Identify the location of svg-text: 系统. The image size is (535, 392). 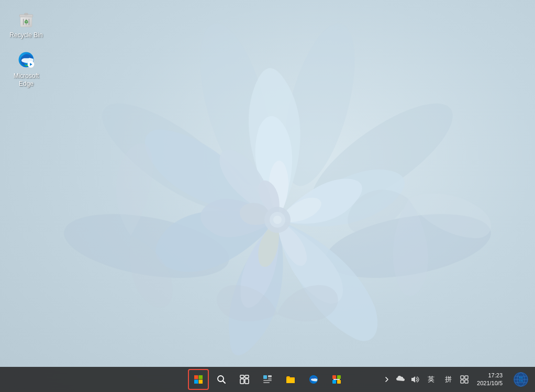
(521, 378).